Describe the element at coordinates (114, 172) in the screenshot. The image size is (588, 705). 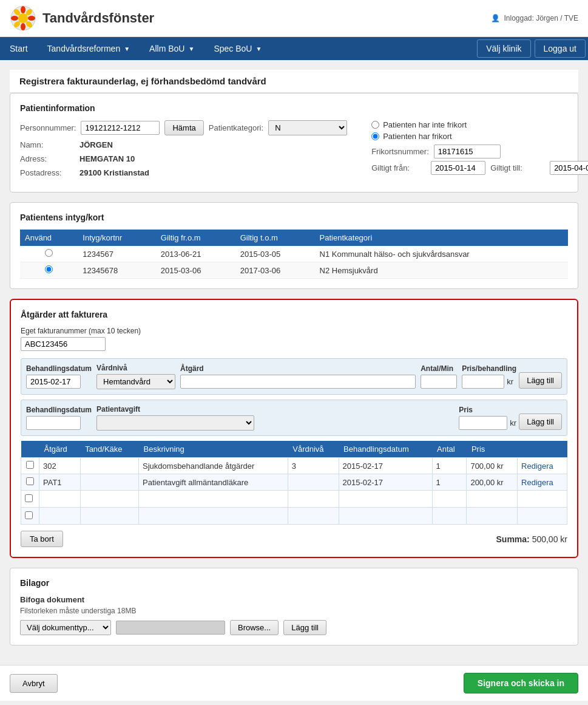
I see `postadress-value: 29100 Kristianstad` at that location.